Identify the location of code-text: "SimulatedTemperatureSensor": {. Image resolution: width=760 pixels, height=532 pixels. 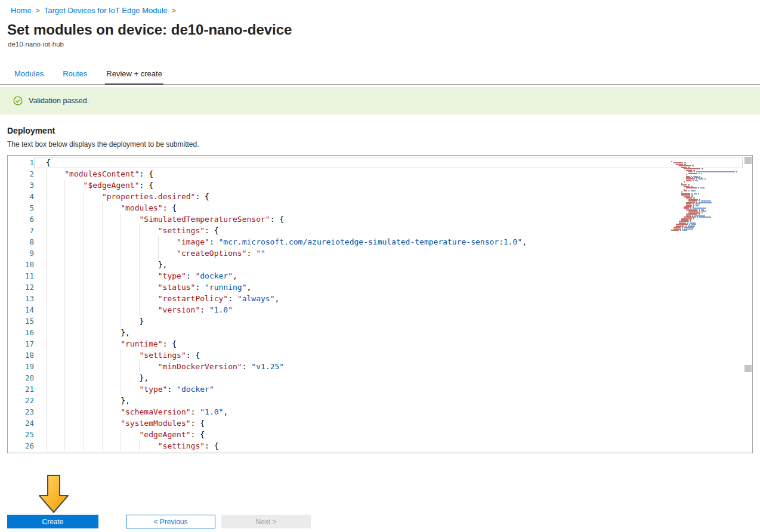
(388, 219).